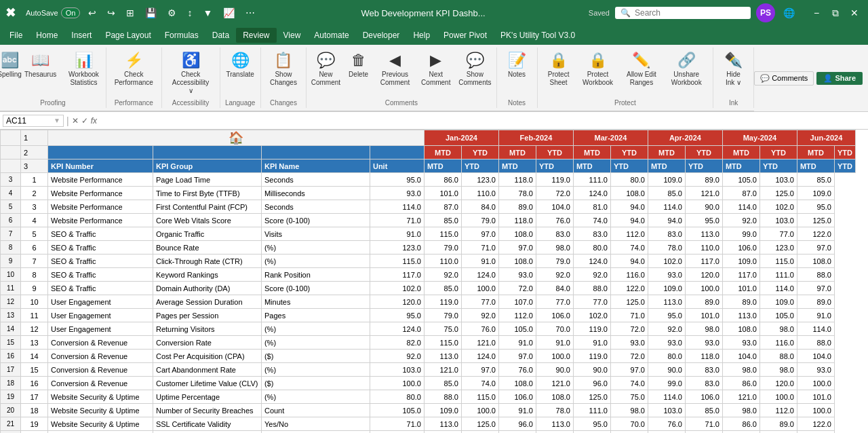 Image resolution: width=868 pixels, height=433 pixels. I want to click on menu-item-help: Help, so click(422, 35).